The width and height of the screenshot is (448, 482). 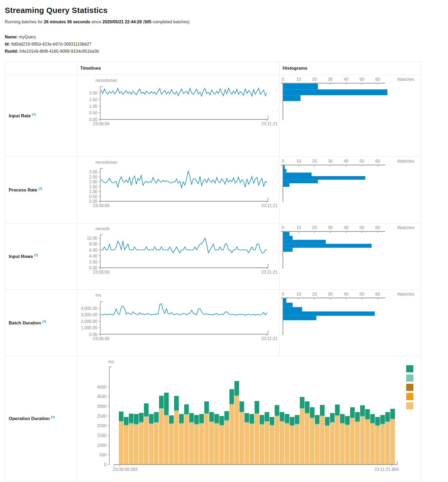 What do you see at coordinates (93, 93) in the screenshot?
I see `svg-text: 2.00` at bounding box center [93, 93].